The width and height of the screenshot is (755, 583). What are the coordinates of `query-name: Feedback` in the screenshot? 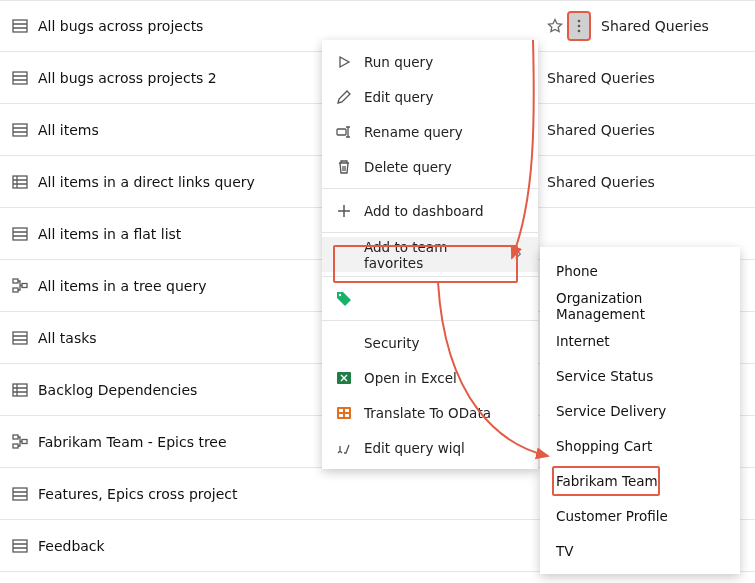 It's located at (292, 546).